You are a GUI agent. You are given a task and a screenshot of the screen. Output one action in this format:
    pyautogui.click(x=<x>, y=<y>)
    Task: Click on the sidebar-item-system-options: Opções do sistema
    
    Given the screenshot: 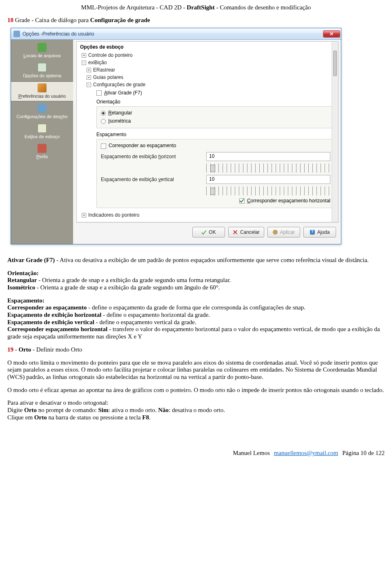 What is the action you would take?
    pyautogui.click(x=42, y=71)
    